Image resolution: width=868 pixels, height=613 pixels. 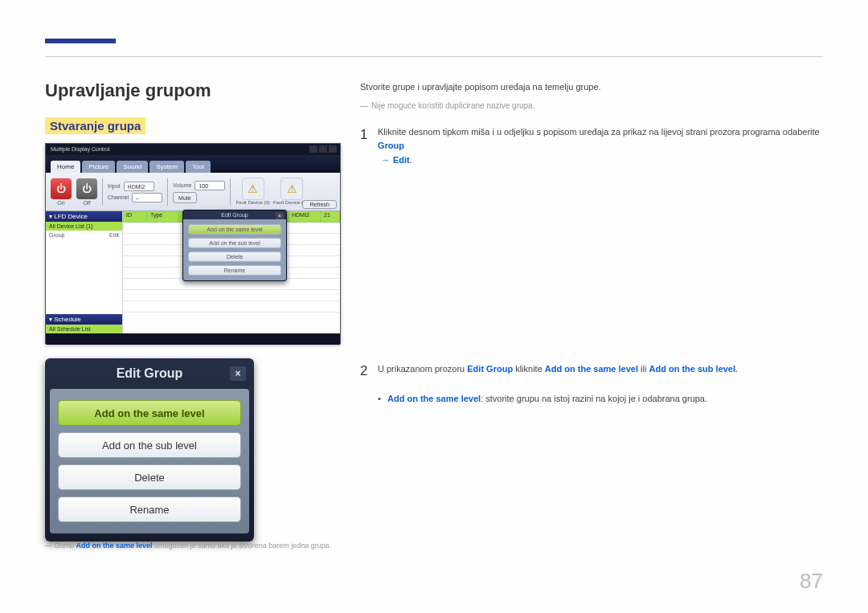 I want to click on bullet-item: • Add on the same level: stvorite grupu …, so click(x=592, y=398).